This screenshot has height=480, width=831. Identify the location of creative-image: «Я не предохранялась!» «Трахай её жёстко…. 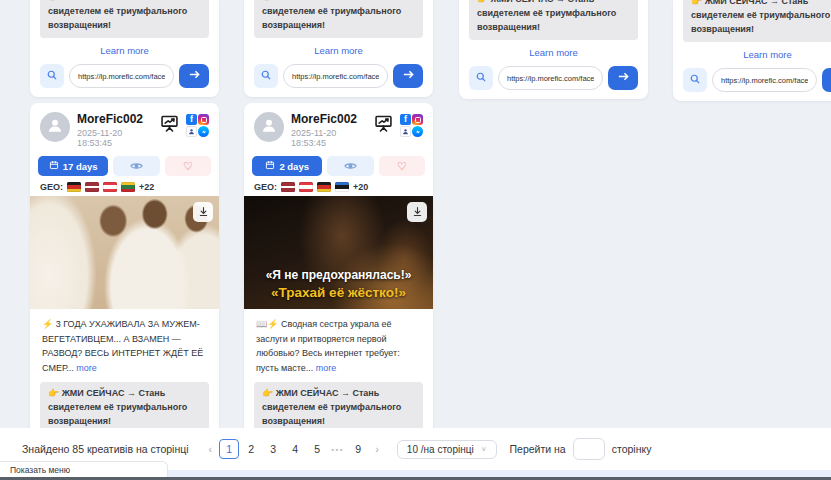
(338, 252).